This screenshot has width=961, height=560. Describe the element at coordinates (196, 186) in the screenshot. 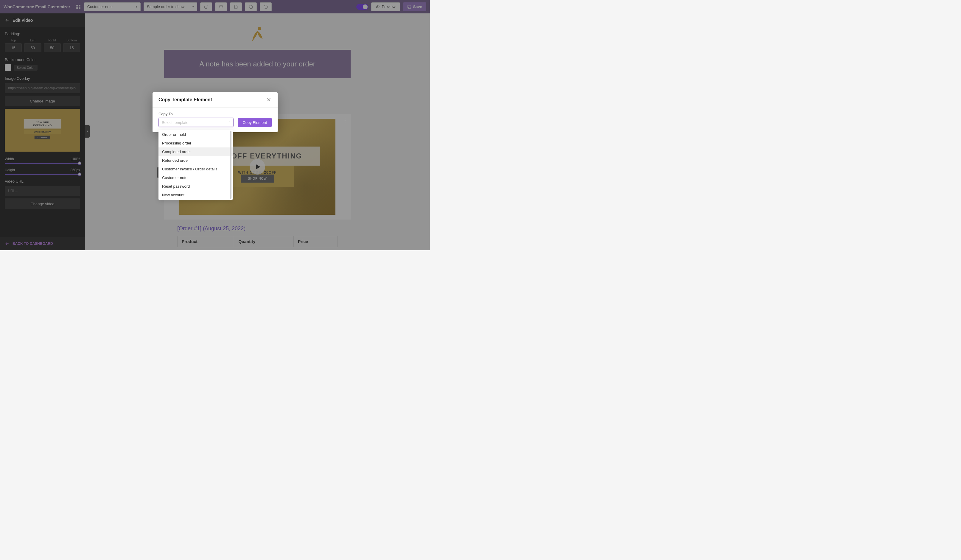

I see `dropdown-option: Reset password` at that location.